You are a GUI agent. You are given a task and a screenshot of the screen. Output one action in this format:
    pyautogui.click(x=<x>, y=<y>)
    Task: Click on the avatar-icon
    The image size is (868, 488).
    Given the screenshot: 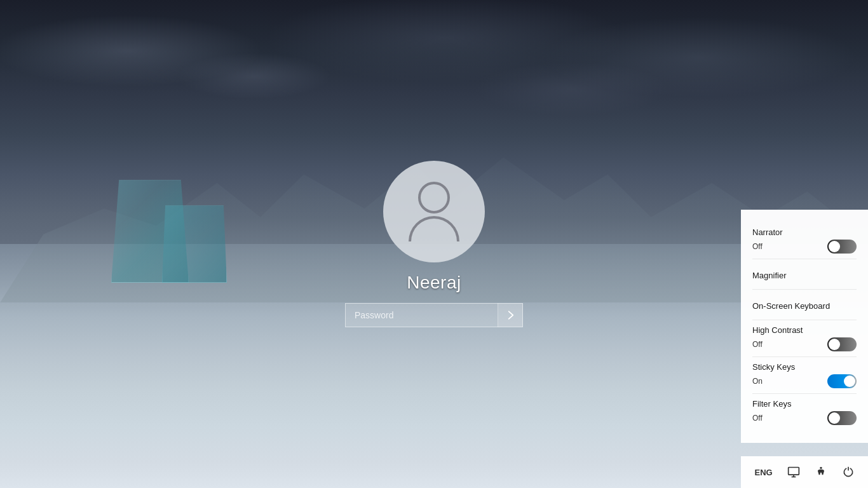 What is the action you would take?
    pyautogui.click(x=434, y=212)
    